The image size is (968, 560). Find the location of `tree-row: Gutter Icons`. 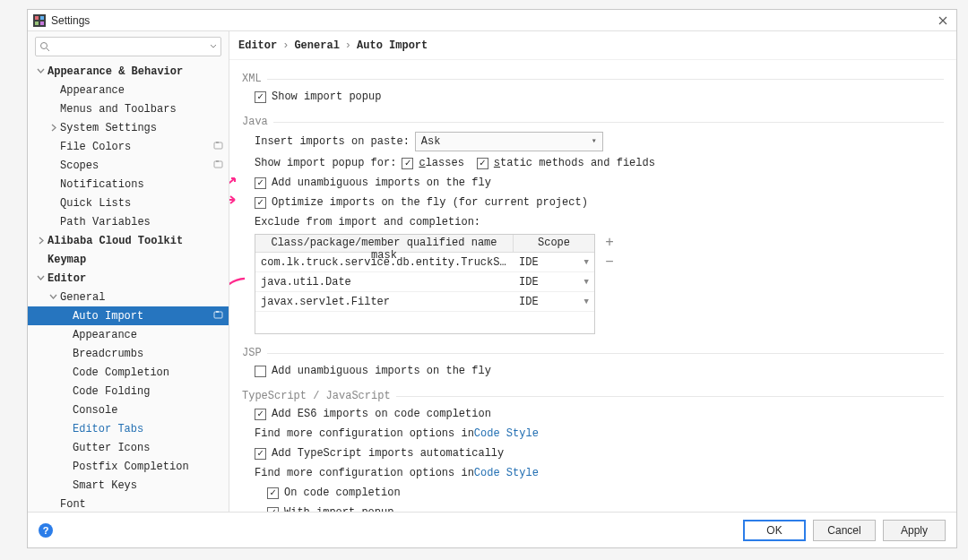

tree-row: Gutter Icons is located at coordinates (128, 448).